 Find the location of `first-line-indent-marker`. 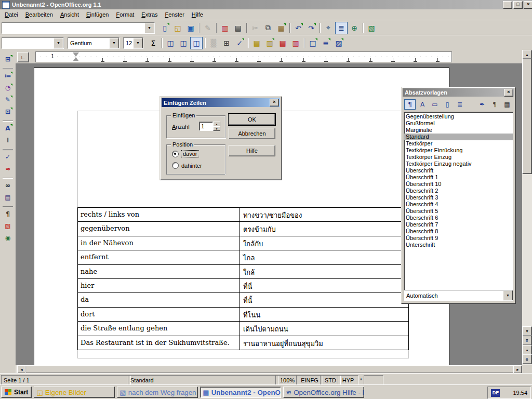

first-line-indent-marker is located at coordinates (76, 55).